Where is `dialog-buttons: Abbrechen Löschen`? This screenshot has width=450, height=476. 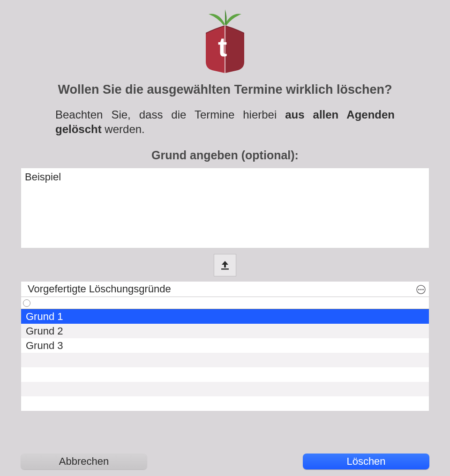
dialog-buttons: Abbrechen Löschen is located at coordinates (225, 461).